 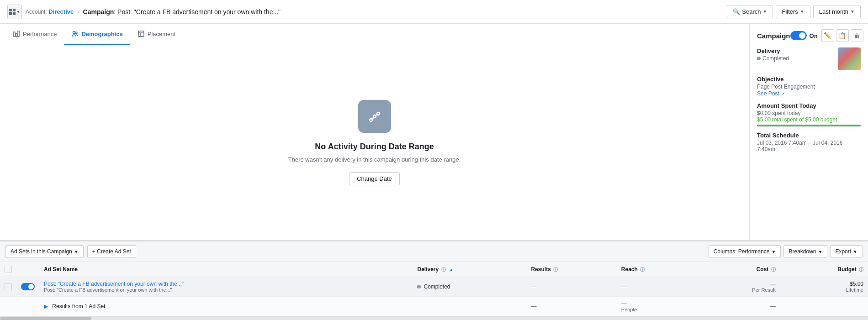 What do you see at coordinates (434, 307) in the screenshot?
I see `results-footer-row: ▶ Results from 1 Ad Set — — People —` at bounding box center [434, 307].